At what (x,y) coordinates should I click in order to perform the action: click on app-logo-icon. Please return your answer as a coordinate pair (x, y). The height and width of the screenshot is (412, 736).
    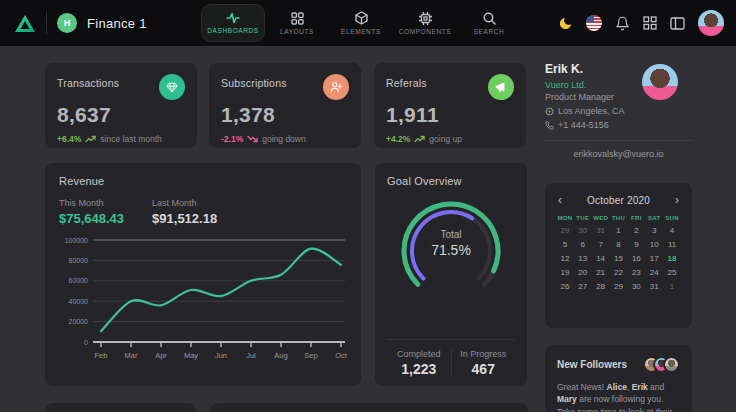
    Looking at the image, I should click on (25, 24).